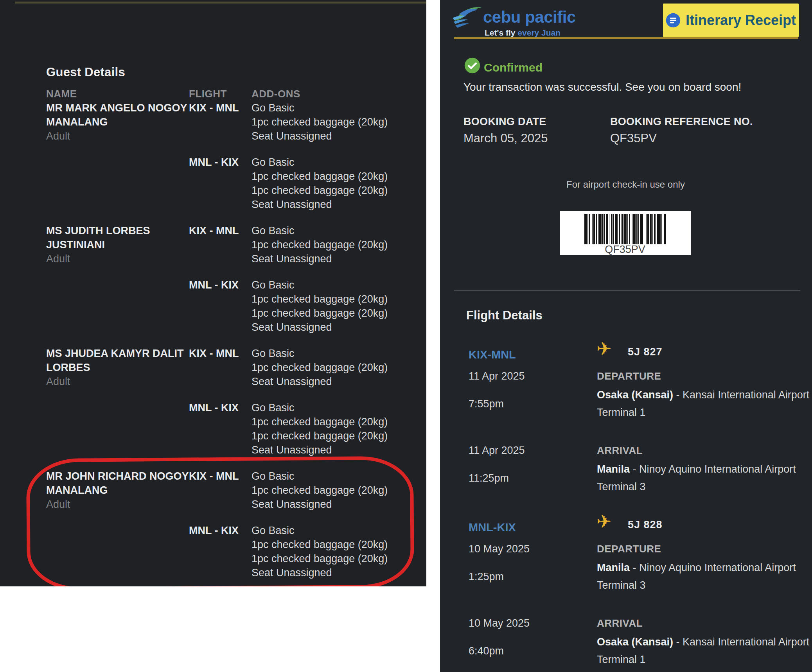 This screenshot has width=812, height=672. Describe the element at coordinates (621, 585) in the screenshot. I see `departure-terminal: Terminal 3` at that location.